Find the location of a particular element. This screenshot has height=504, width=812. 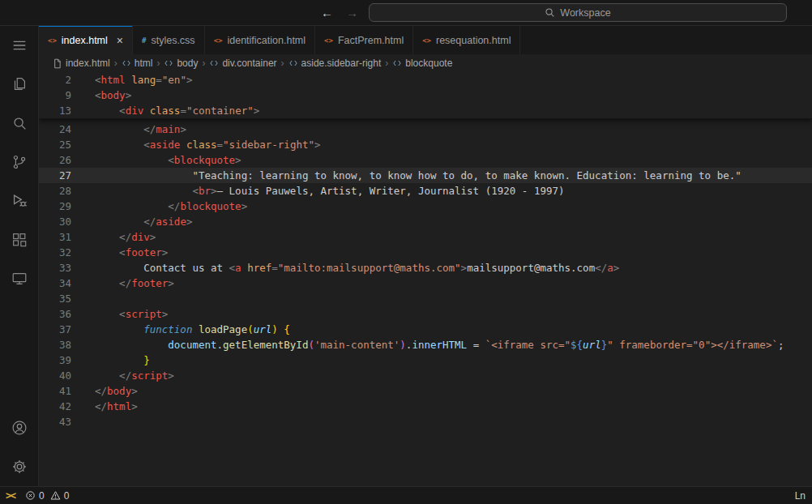

code-line-30: 30 </aside> is located at coordinates (425, 222).